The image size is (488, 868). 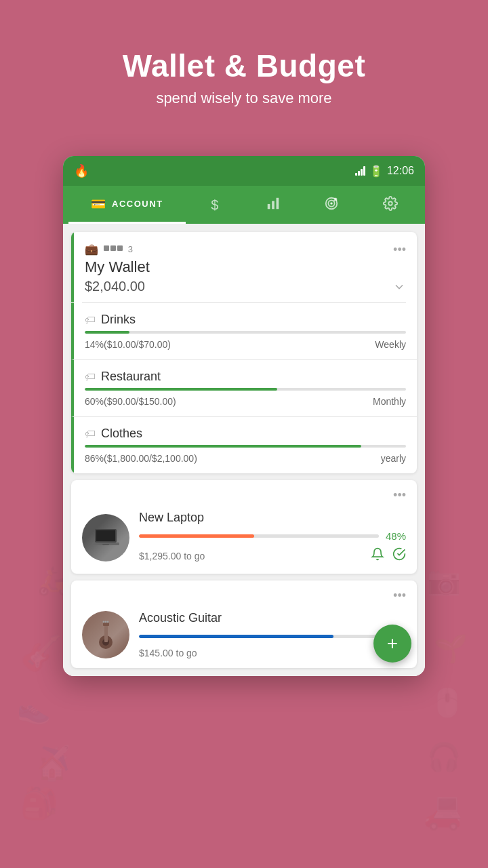 What do you see at coordinates (390, 205) in the screenshot?
I see `settings-icon` at bounding box center [390, 205].